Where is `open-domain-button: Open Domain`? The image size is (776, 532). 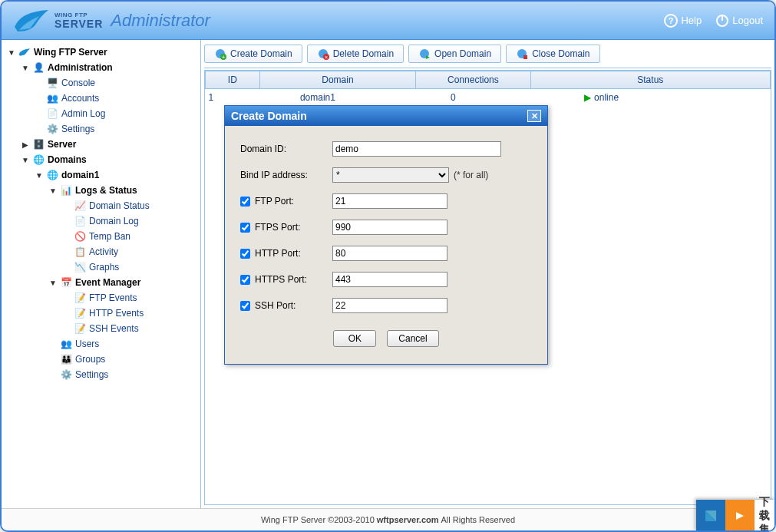
open-domain-button: Open Domain is located at coordinates (454, 54).